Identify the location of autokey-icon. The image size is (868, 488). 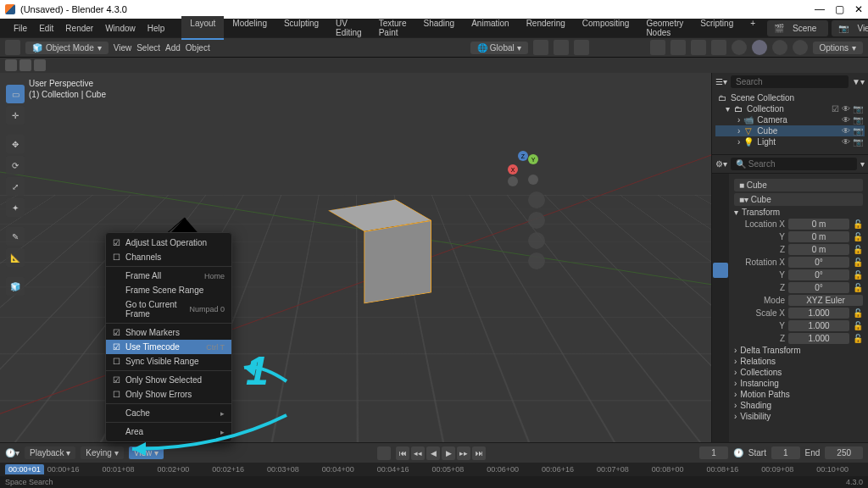
(384, 453).